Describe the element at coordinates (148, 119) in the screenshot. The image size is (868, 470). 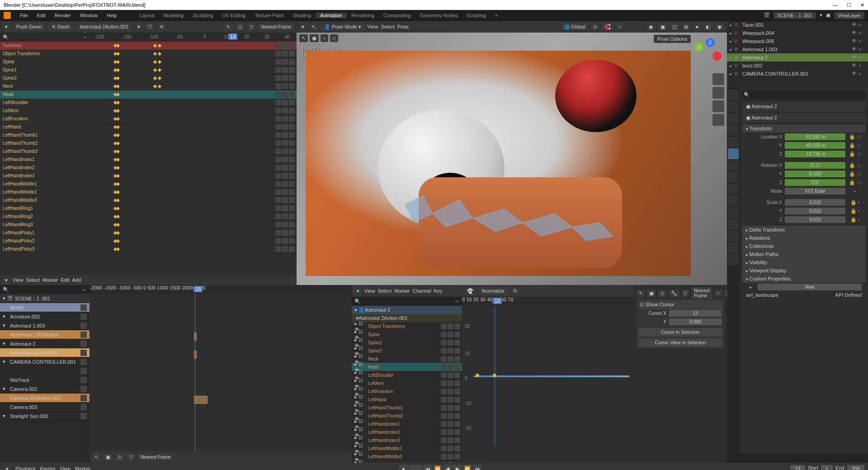
I see `channel-row: LeftForeArm` at that location.